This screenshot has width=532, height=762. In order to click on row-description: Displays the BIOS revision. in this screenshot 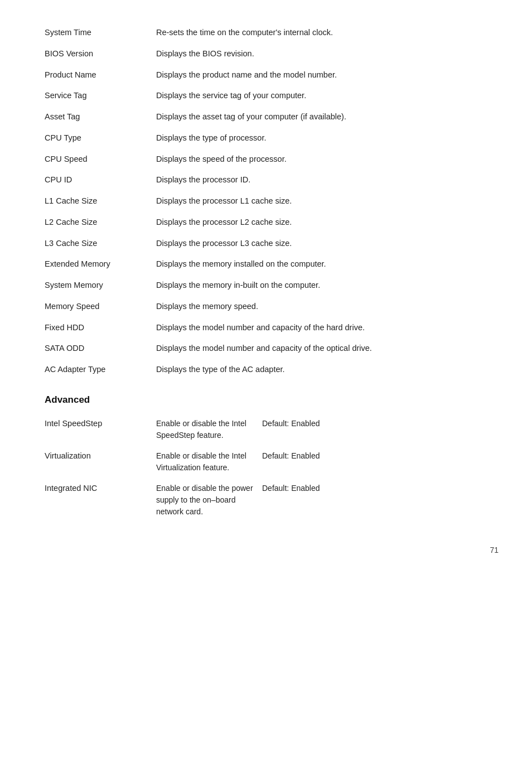, I will do `click(327, 54)`.